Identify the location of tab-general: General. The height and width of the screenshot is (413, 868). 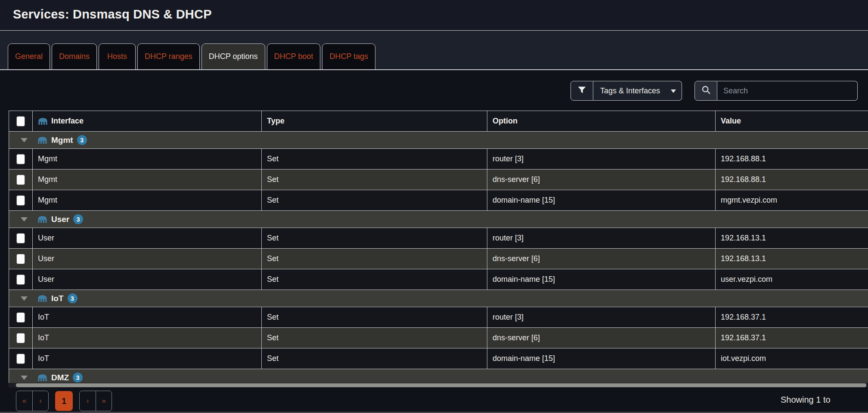
(29, 56).